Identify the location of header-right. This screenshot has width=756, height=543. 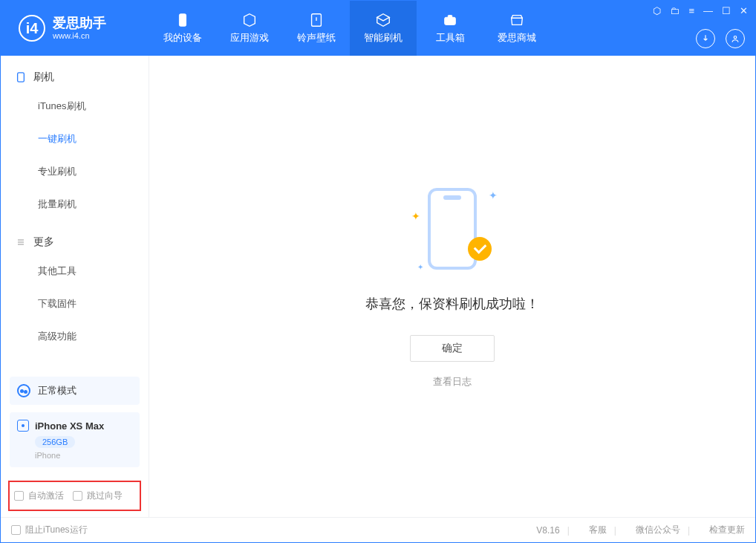
(720, 39).